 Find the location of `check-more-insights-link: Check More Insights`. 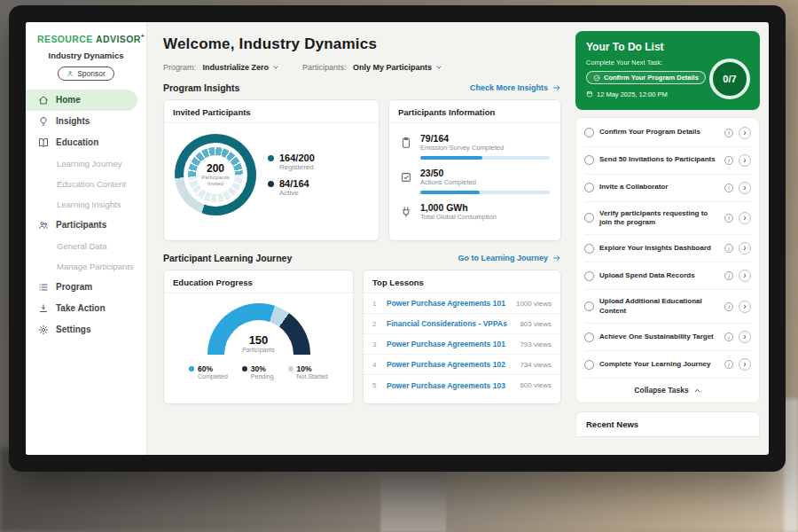

check-more-insights-link: Check More Insights is located at coordinates (516, 88).